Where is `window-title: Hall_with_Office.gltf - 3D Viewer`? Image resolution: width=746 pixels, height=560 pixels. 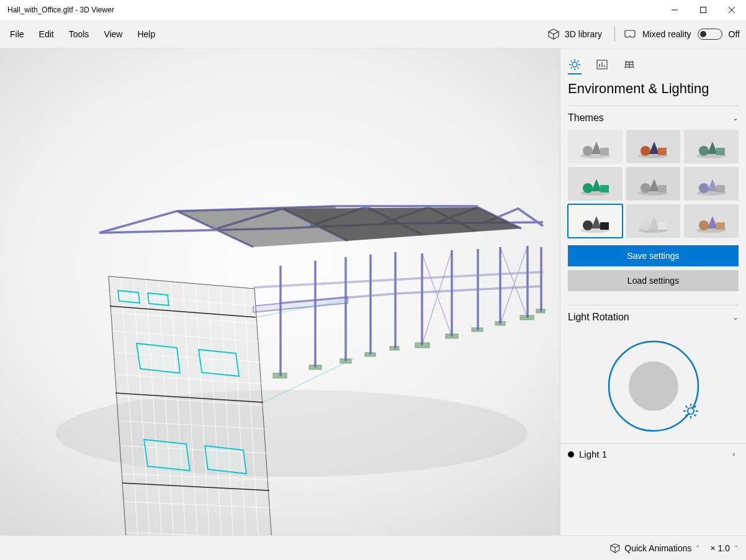 window-title: Hall_with_Office.gltf - 3D Viewer is located at coordinates (61, 10).